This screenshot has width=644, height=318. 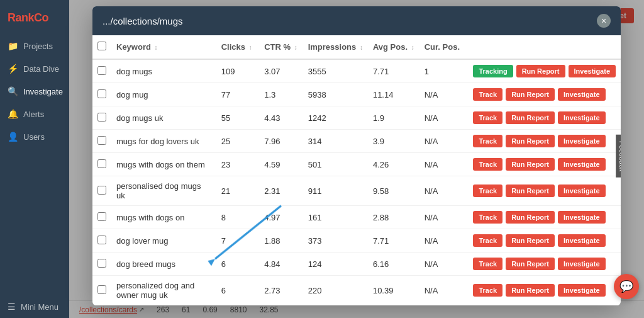 What do you see at coordinates (102, 46) in the screenshot?
I see `select-all-checkbox` at bounding box center [102, 46].